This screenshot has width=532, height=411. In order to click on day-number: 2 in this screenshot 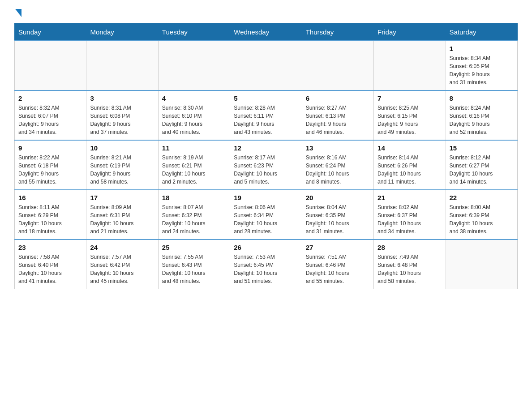, I will do `click(50, 98)`.